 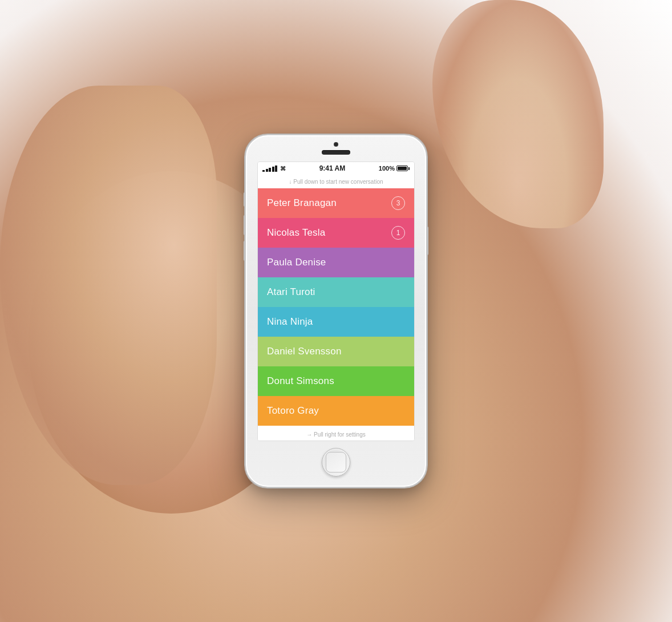 What do you see at coordinates (305, 352) in the screenshot?
I see `contact-name: Daniel Svensson` at bounding box center [305, 352].